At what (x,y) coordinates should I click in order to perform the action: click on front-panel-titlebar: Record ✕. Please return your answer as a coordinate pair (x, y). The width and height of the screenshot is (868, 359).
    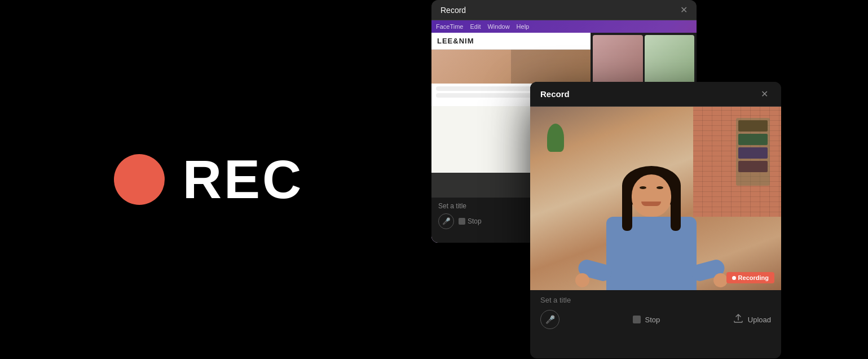
    Looking at the image, I should click on (655, 94).